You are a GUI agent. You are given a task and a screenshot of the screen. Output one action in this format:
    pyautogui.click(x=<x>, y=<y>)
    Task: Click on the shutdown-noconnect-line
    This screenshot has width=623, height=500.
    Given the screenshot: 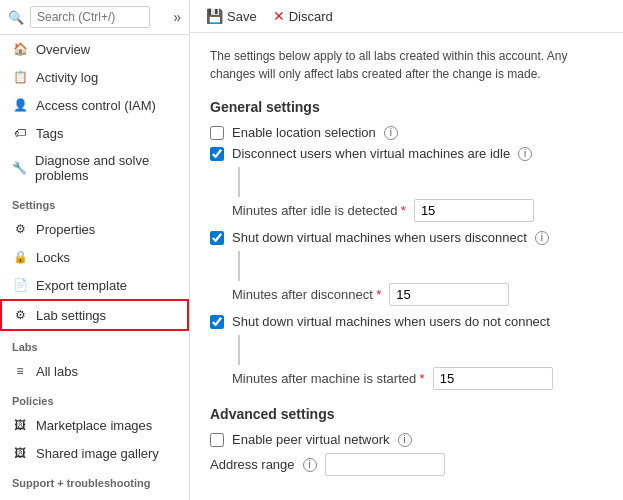 What is the action you would take?
    pyautogui.click(x=239, y=350)
    